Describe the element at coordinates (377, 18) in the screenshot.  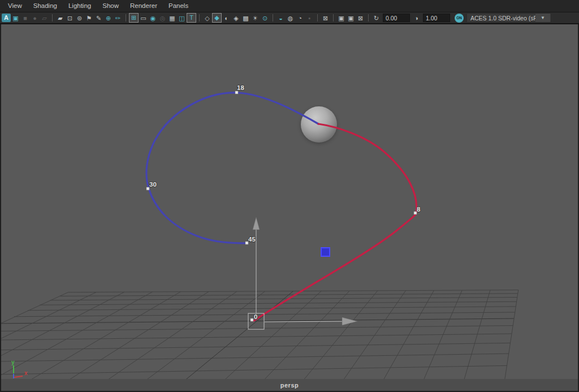
I see `exposure-icon: ↻` at that location.